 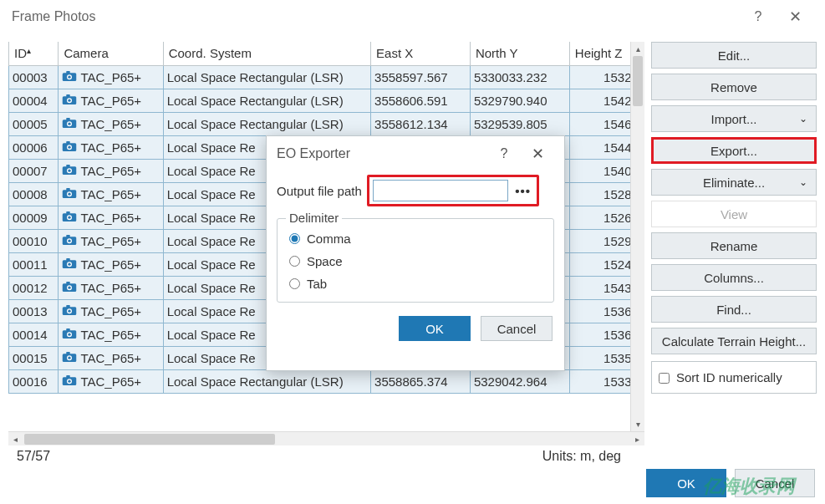 I want to click on browse-button: •••, so click(x=523, y=191).